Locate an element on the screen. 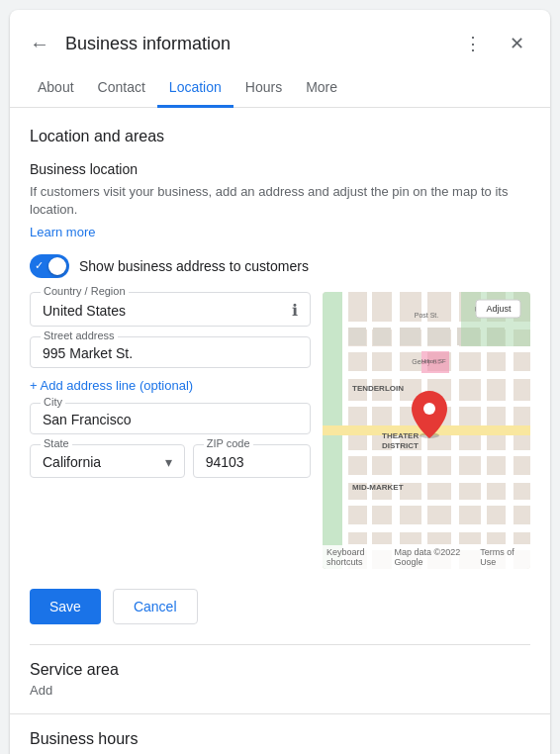  svg-text: TENDERLOIN is located at coordinates (378, 388).